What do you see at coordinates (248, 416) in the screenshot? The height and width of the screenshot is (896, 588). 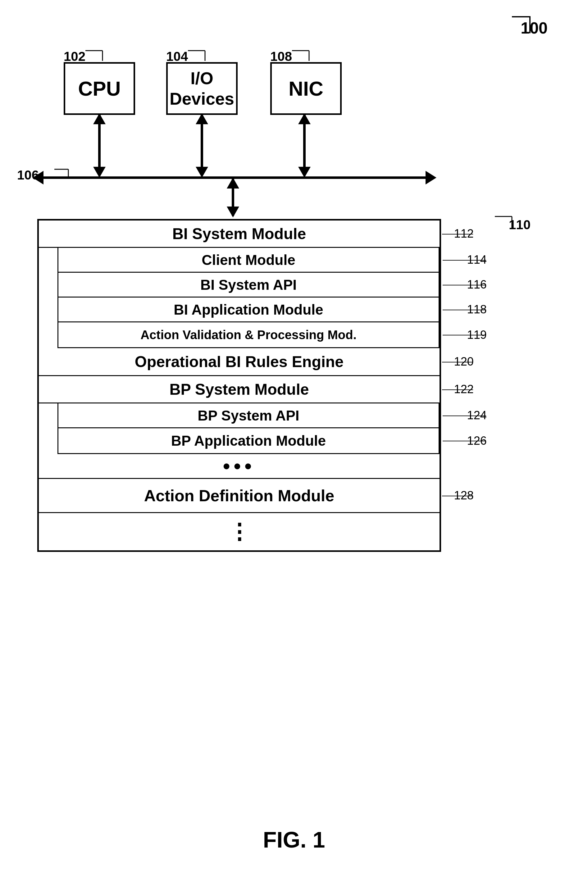 I see `bp-system-api-row: BP System API 124` at bounding box center [248, 416].